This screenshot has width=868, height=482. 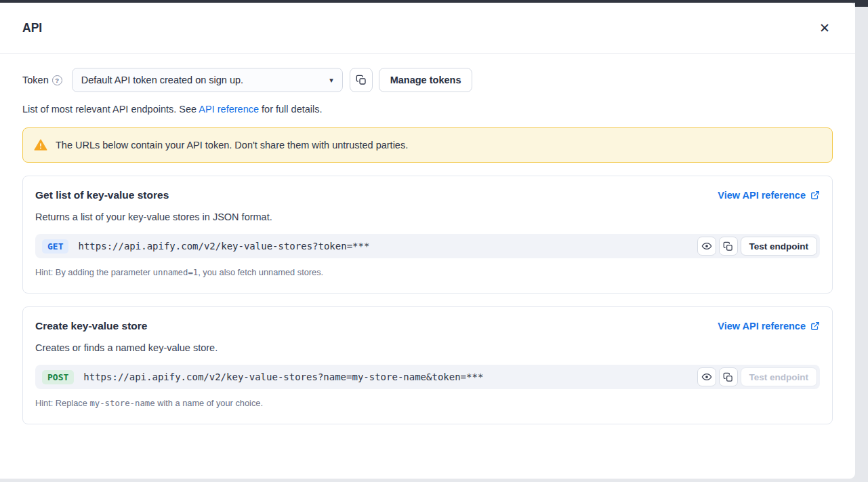 I want to click on endpoint-title: Create key-value store, so click(x=91, y=326).